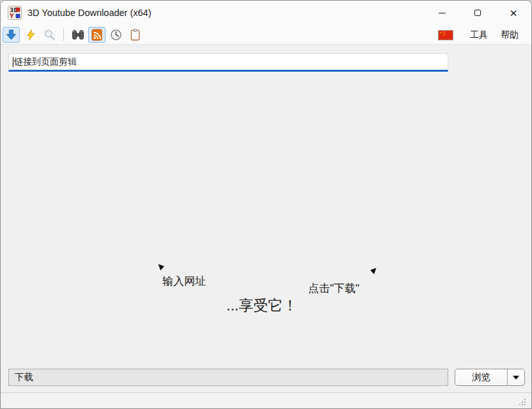  I want to click on url-input-value: 链接到页面剪辑, so click(45, 62).